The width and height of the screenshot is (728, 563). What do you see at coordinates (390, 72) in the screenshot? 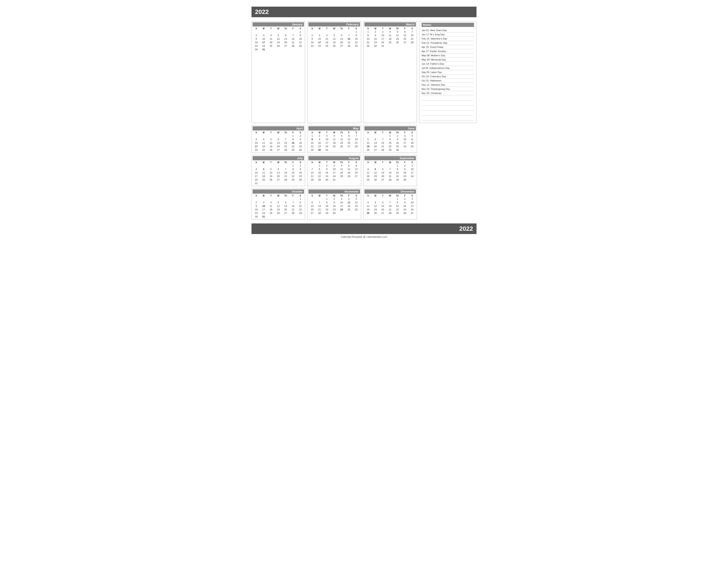
I see `march-block: March SMTWThFS 1234567 891011121314 1516…` at bounding box center [390, 72].